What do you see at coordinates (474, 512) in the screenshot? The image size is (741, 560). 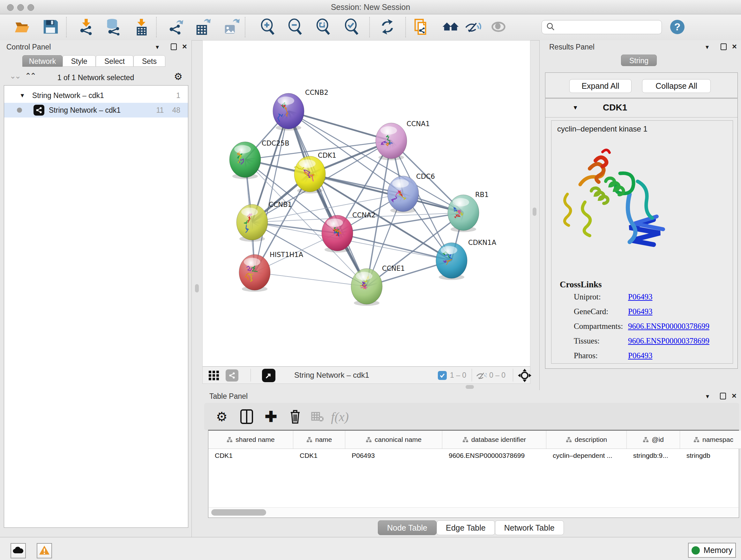 I see `table-hscrollbar` at bounding box center [474, 512].